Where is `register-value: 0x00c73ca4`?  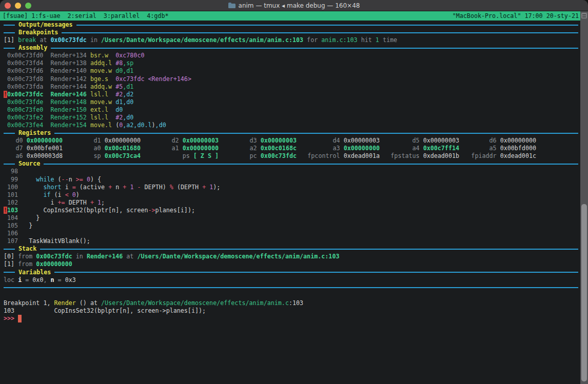
register-value: 0x00c73ca4 is located at coordinates (123, 156).